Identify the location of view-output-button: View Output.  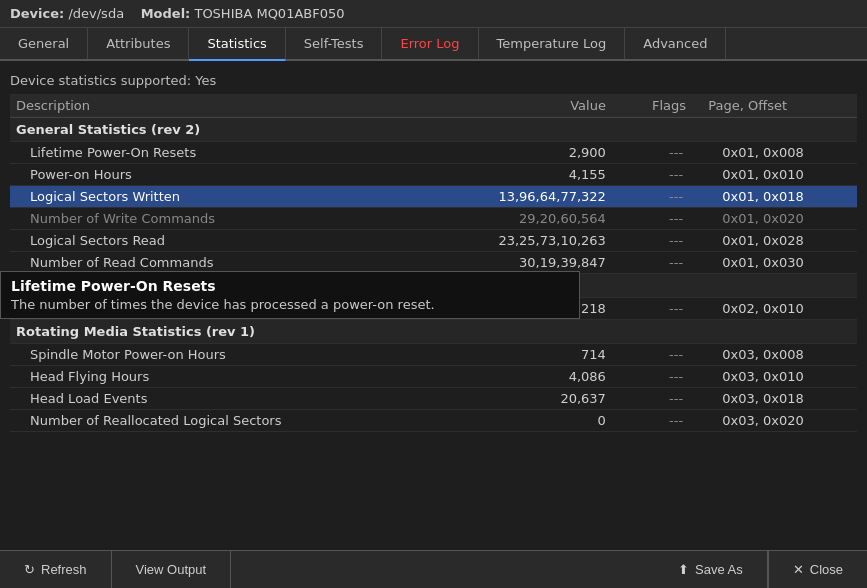
(172, 570).